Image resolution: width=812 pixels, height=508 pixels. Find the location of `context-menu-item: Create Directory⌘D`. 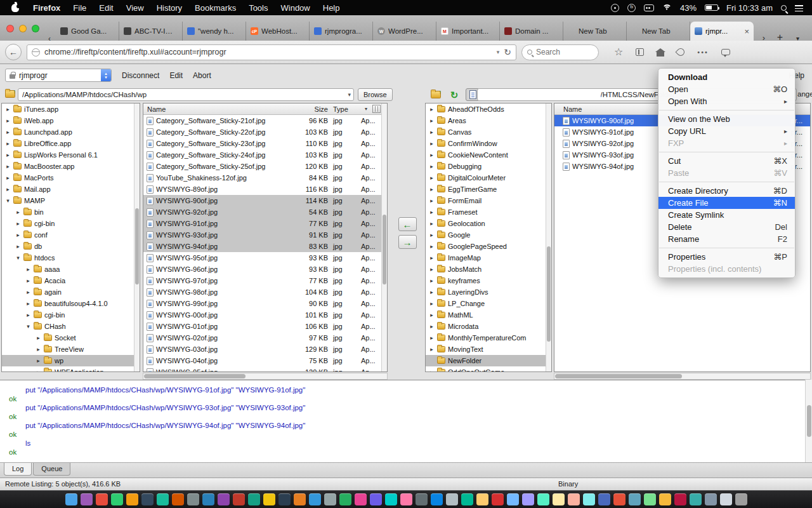

context-menu-item: Create Directory⌘D is located at coordinates (727, 190).